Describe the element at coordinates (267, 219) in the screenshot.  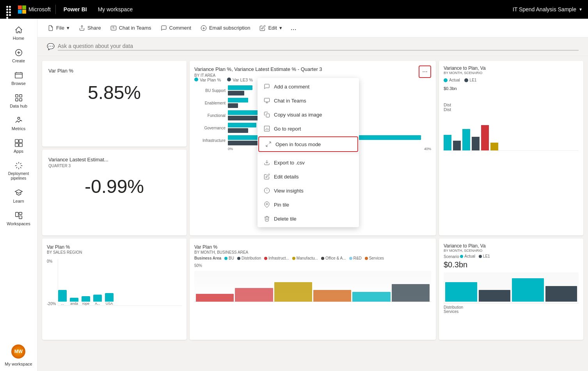
I see `delete-menu-icon` at that location.